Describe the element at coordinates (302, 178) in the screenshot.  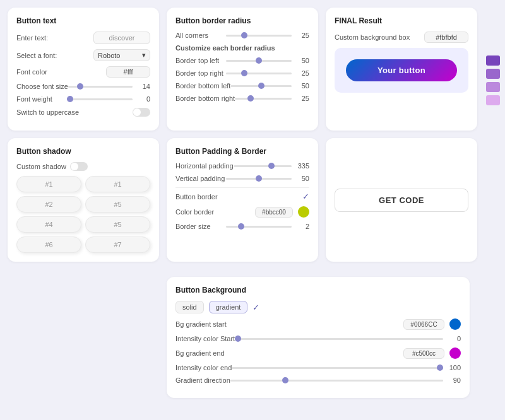
I see `vertical-padding-value: 50` at that location.